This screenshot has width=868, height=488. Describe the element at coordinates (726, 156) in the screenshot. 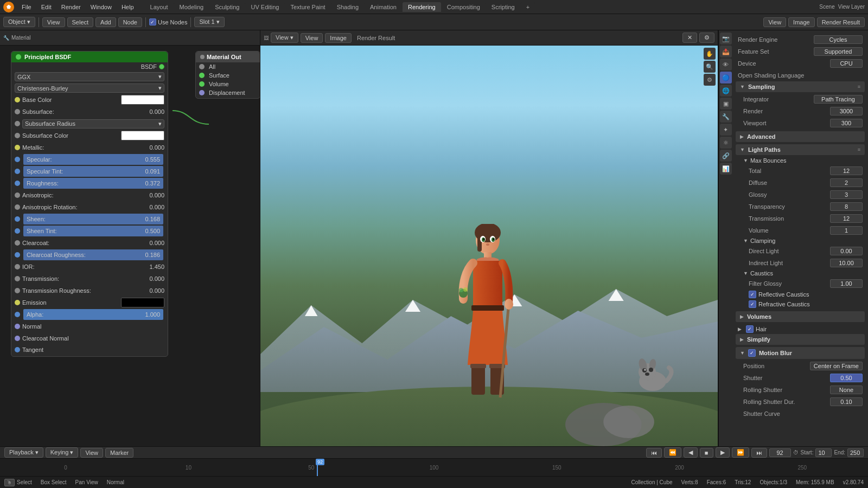

I see `side-icon-constraints: 🔗` at that location.